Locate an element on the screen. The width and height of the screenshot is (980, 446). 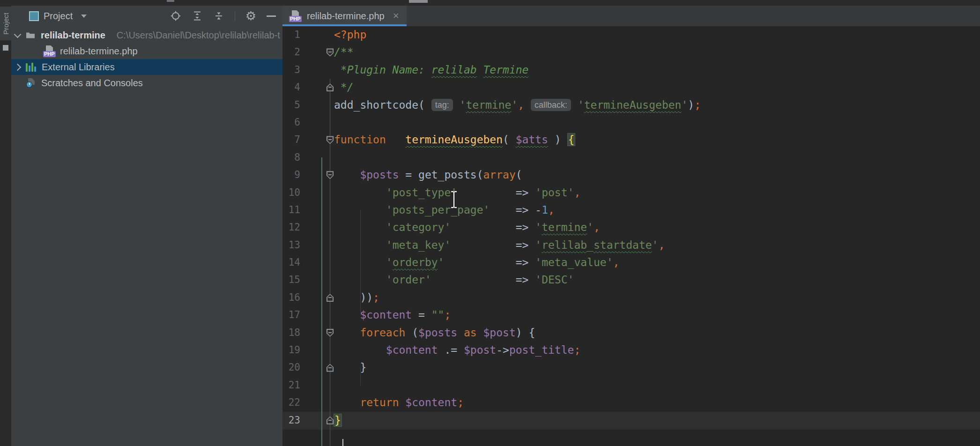
code-token: ) is located at coordinates (691, 105).